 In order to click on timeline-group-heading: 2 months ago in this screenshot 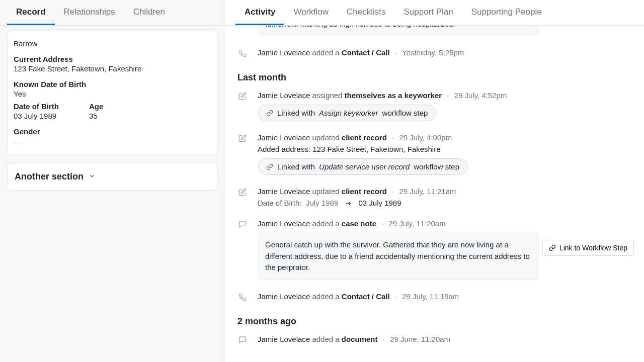, I will do `click(435, 322)`.